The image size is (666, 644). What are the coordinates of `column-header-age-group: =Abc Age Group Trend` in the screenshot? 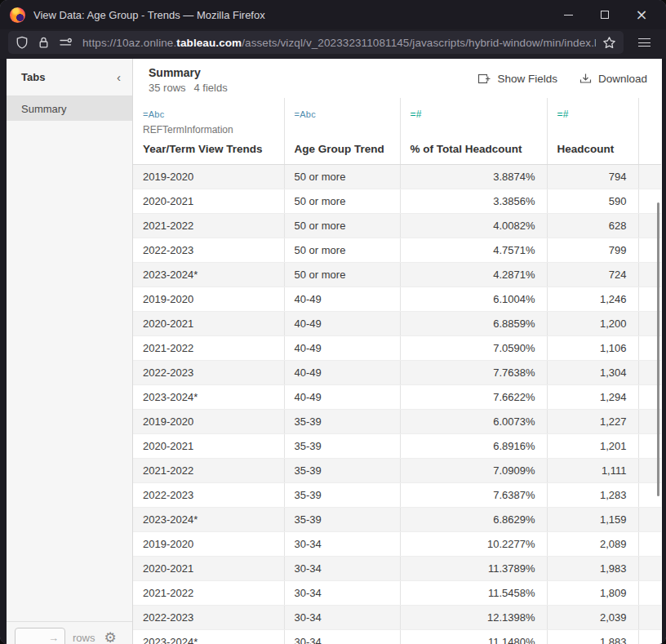 It's located at (342, 131).